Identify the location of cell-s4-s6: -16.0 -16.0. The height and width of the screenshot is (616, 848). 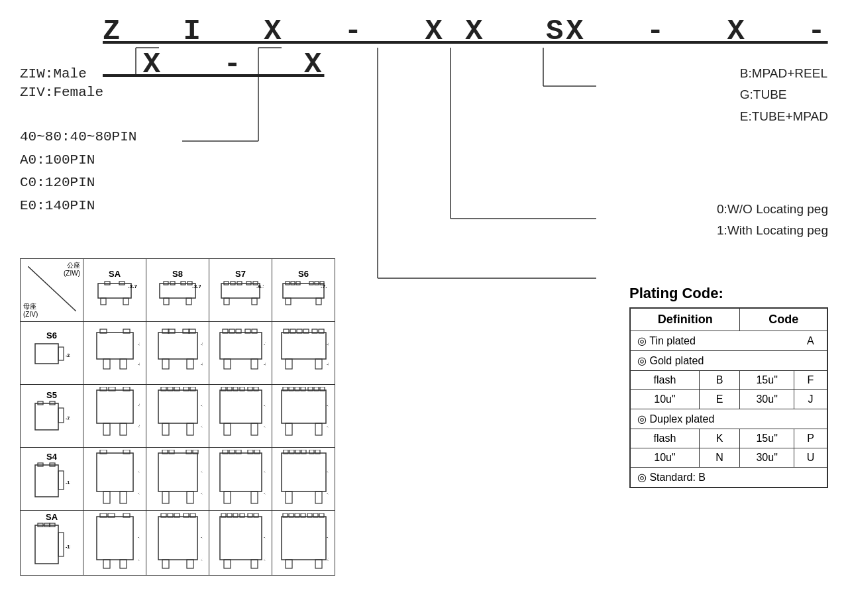
(303, 480).